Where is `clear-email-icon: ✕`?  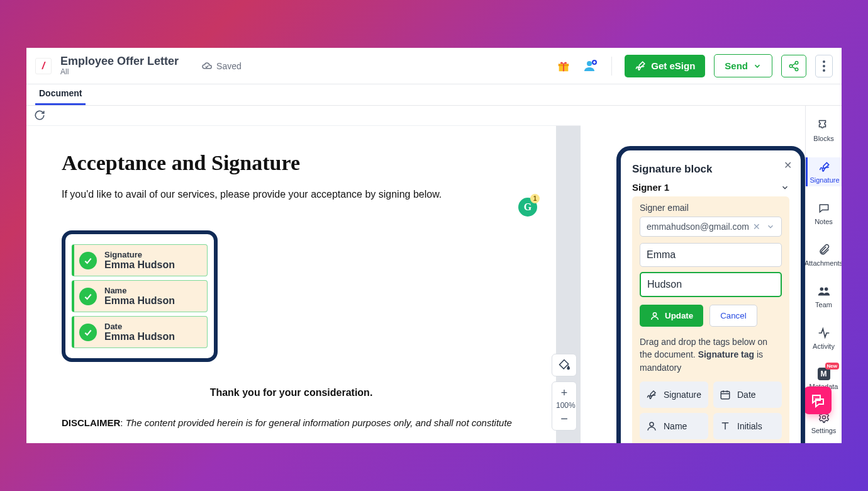 clear-email-icon: ✕ is located at coordinates (757, 227).